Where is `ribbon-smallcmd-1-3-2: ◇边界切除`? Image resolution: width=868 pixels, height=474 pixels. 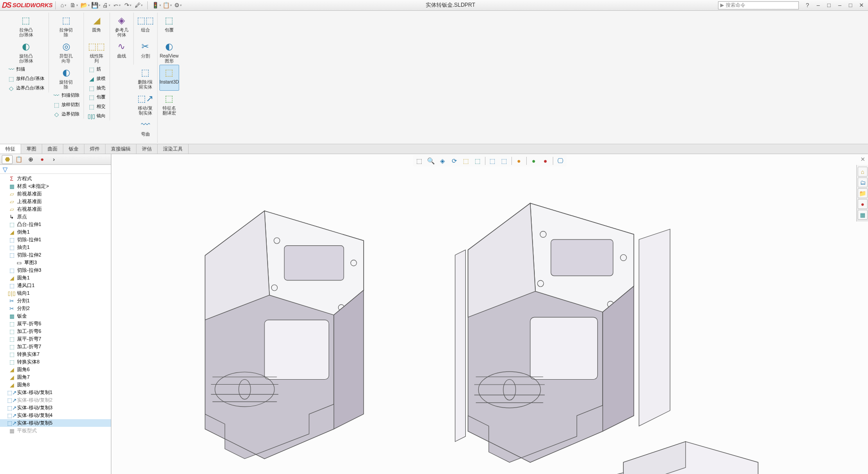 ribbon-smallcmd-1-3-2: ◇边界切除 is located at coordinates (66, 114).